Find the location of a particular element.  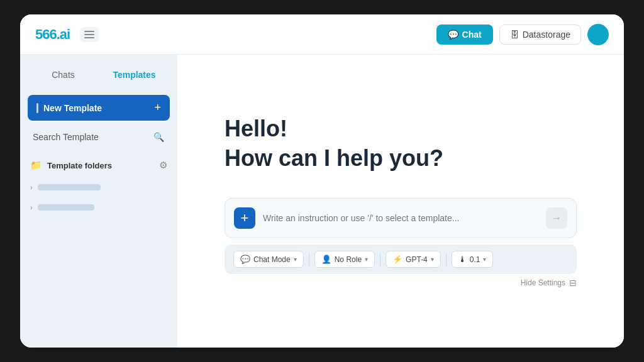

template-folders-header: 📁 Template folders ⚙ is located at coordinates (99, 165).